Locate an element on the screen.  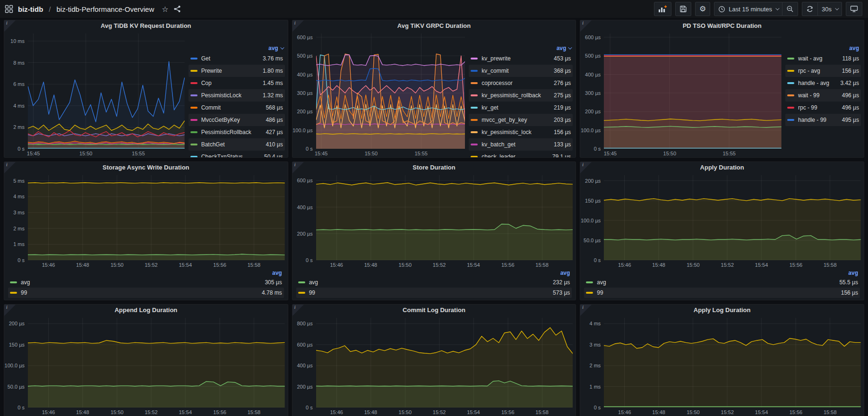
refresh-interval-dropdown: 30s is located at coordinates (830, 9).